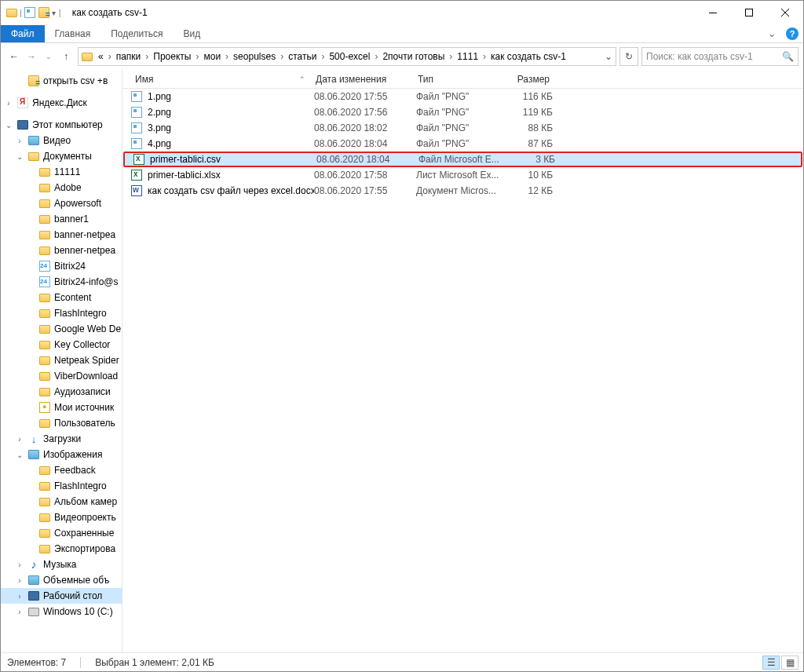 This screenshot has height=672, width=804. Describe the element at coordinates (61, 612) in the screenshot. I see `sidebar-item: ›Windows 10 (C:)` at that location.